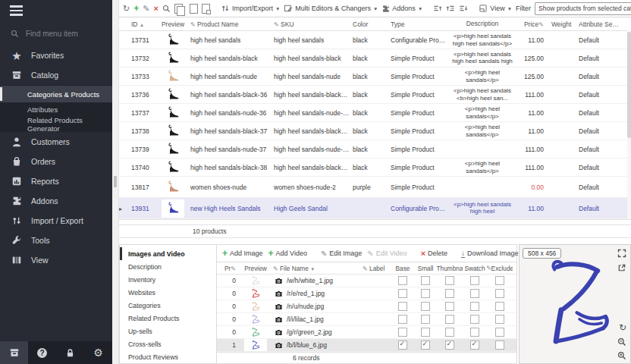 The image size is (631, 364). I want to click on product-row: 13738 high heel sandals-black-37 high he…, so click(375, 131).